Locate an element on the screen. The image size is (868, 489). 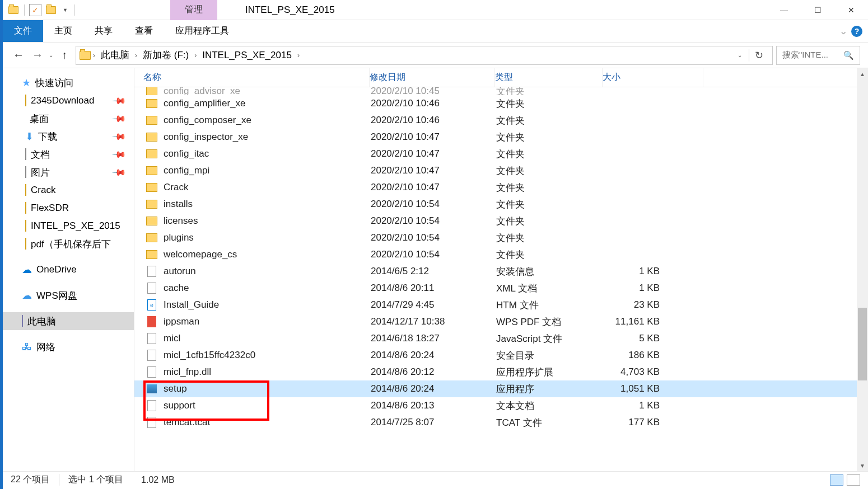
app-tools-tab: 应用程序工具 is located at coordinates (202, 31).